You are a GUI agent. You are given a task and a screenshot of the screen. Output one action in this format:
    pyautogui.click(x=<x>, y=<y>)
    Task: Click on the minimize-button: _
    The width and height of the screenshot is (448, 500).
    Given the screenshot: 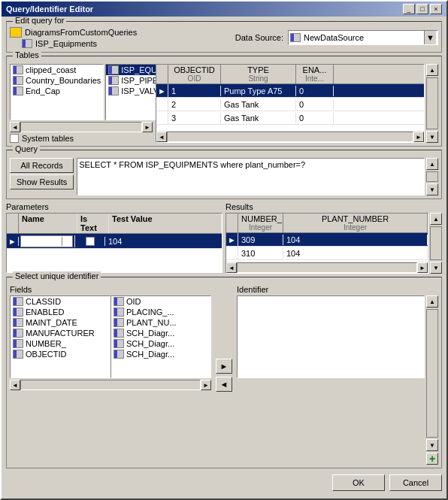 What is the action you would take?
    pyautogui.click(x=409, y=9)
    